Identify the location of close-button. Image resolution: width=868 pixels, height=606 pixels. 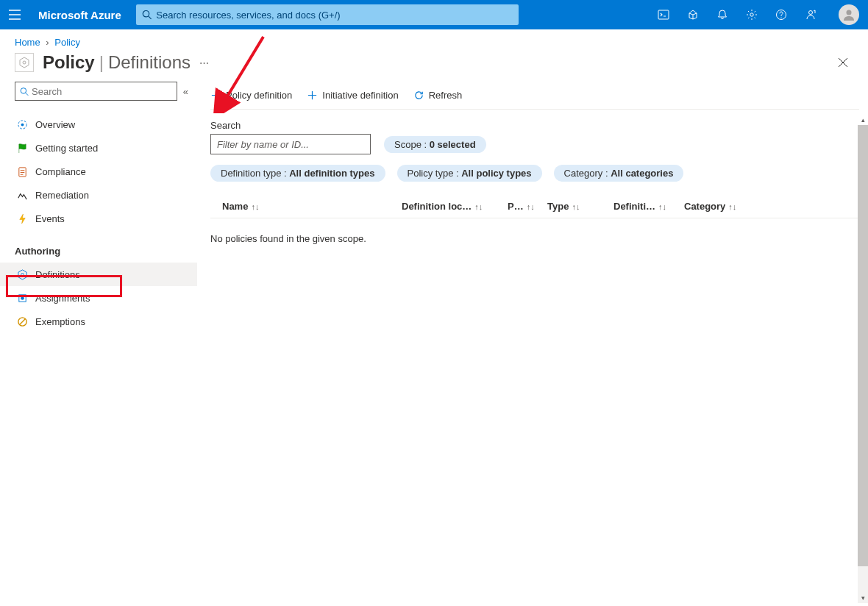
(843, 63).